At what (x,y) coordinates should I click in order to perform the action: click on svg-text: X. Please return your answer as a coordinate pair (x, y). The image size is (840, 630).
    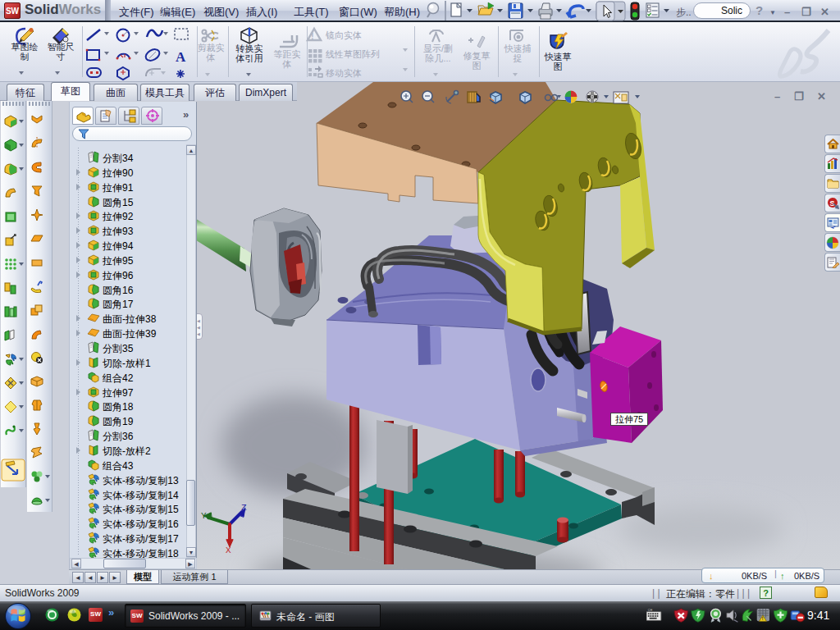
    Looking at the image, I should click on (228, 550).